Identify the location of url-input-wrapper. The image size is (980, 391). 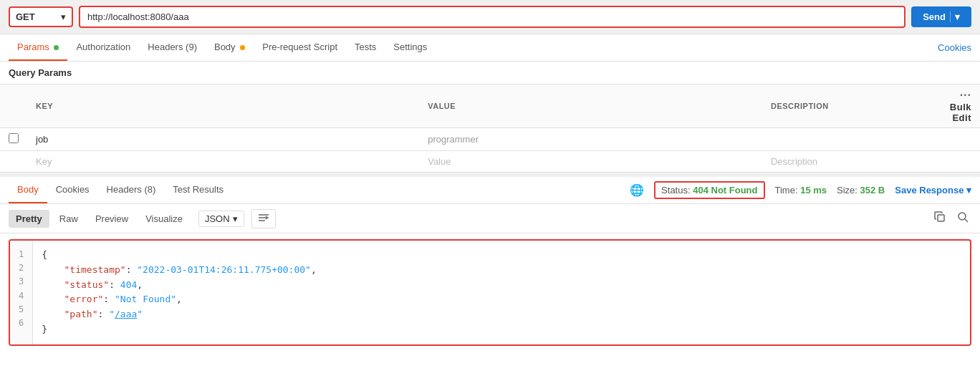
(492, 17).